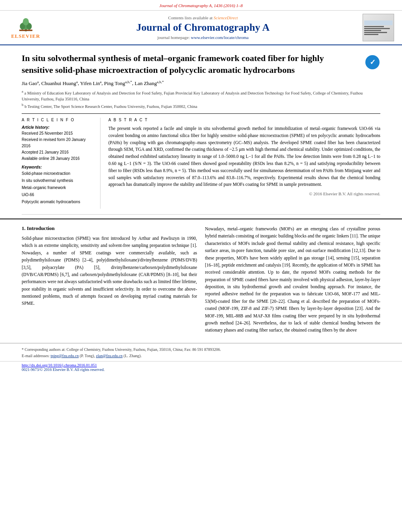 The image size is (402, 532). I want to click on crossmark-badge: ✓, so click(372, 62).